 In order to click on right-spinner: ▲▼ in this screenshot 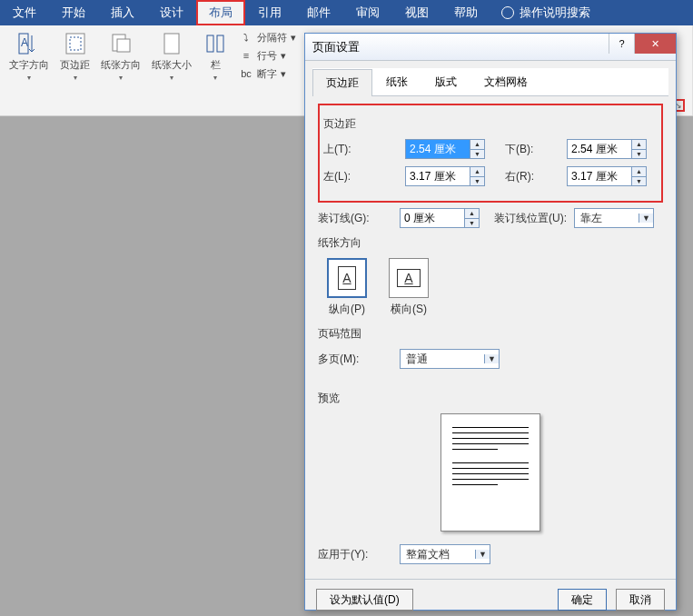, I will do `click(607, 176)`.